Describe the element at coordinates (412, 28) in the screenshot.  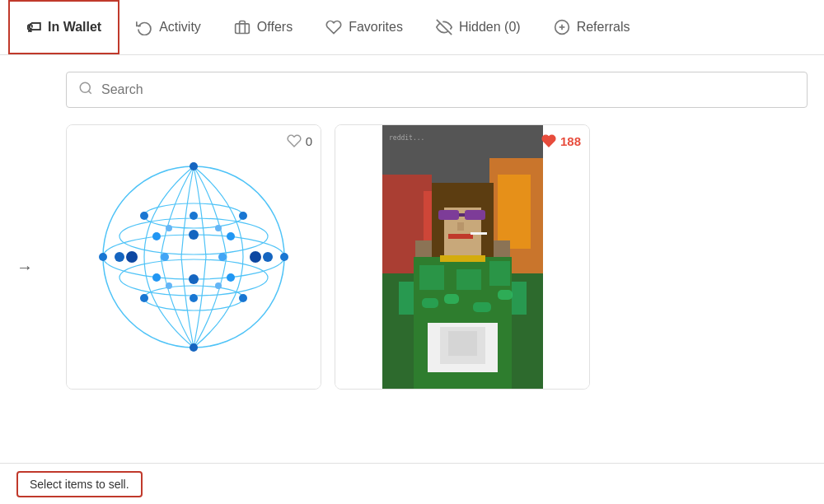
I see `nav-bar: 🏷 In Wallet Activity Offers Favorites` at that location.